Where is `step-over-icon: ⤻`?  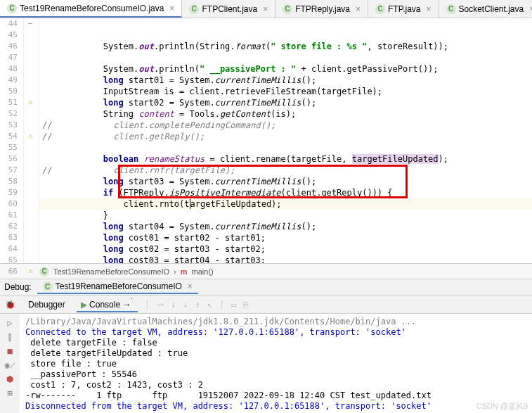
step-over-icon: ⤻ is located at coordinates (160, 305).